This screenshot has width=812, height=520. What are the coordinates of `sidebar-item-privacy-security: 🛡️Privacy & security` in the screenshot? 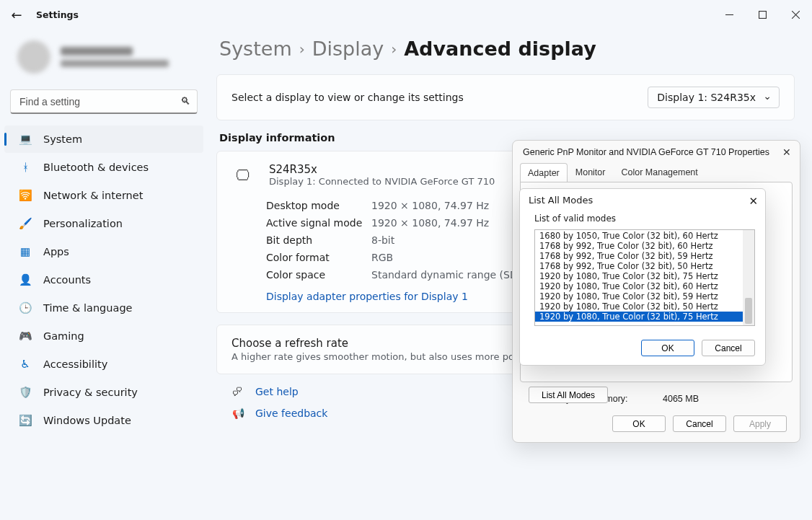 It's located at (104, 392).